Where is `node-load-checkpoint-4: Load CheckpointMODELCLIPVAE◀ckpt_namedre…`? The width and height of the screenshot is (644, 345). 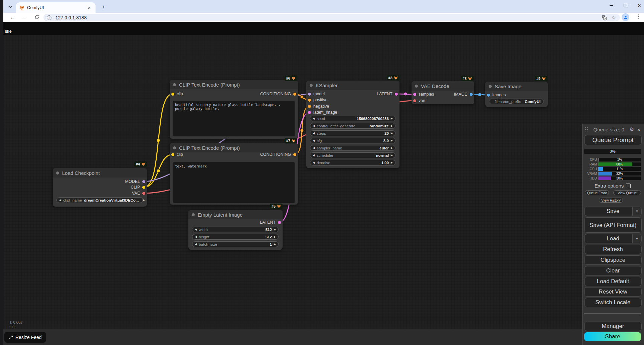 node-load-checkpoint-4: Load CheckpointMODELCLIPVAE◀ckpt_namedre… is located at coordinates (100, 187).